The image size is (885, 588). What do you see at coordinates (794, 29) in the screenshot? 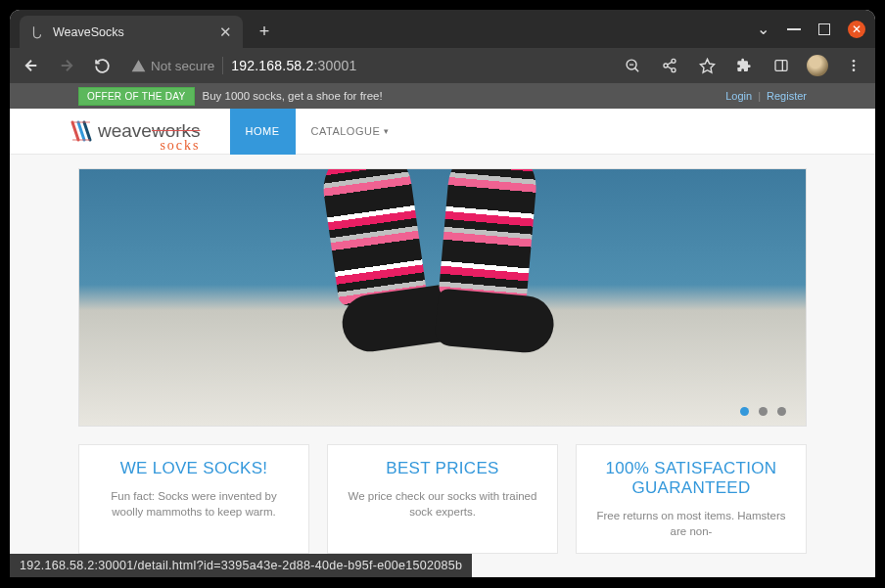
I see `minimize-button` at bounding box center [794, 29].